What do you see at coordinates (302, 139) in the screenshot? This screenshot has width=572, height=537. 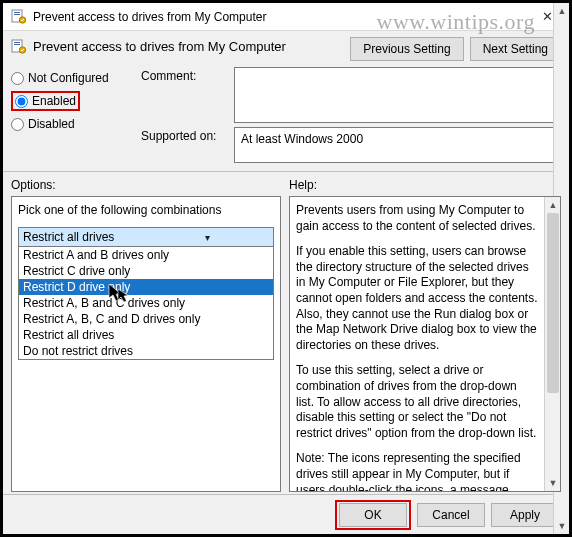 I see `supported-value: At least Windows 2000` at bounding box center [302, 139].